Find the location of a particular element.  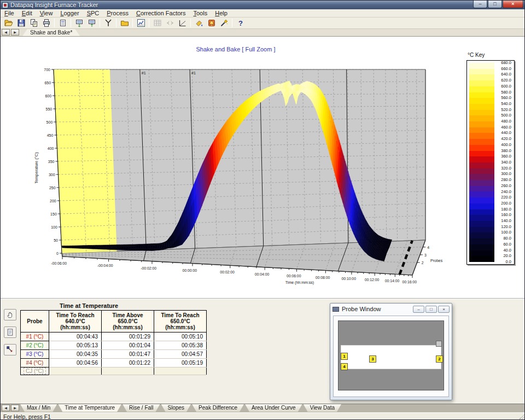

print-button is located at coordinates (46, 23).